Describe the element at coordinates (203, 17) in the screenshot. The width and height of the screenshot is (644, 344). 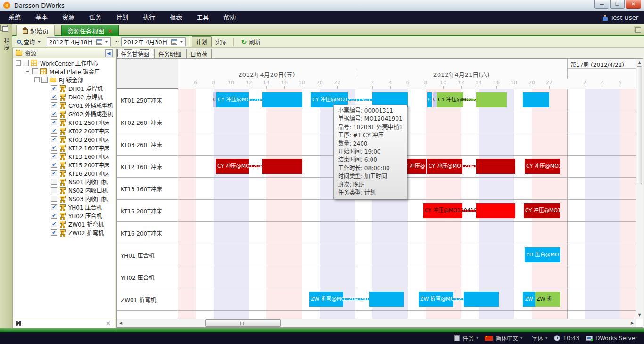
I see `menu-item-8: 工具` at that location.